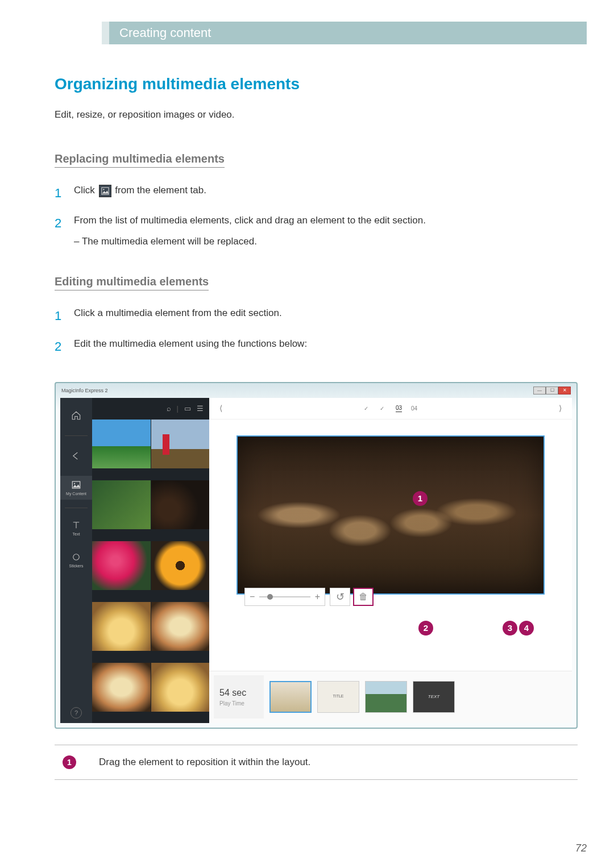 This screenshot has height=868, width=614. What do you see at coordinates (391, 697) in the screenshot?
I see `timeline: 54 sec Play Time` at bounding box center [391, 697].